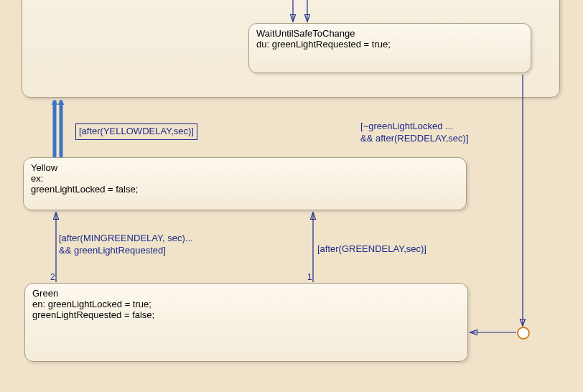 Image resolution: width=583 pixels, height=392 pixels. Describe the element at coordinates (523, 333) in the screenshot. I see `initial-node-icon` at that location.